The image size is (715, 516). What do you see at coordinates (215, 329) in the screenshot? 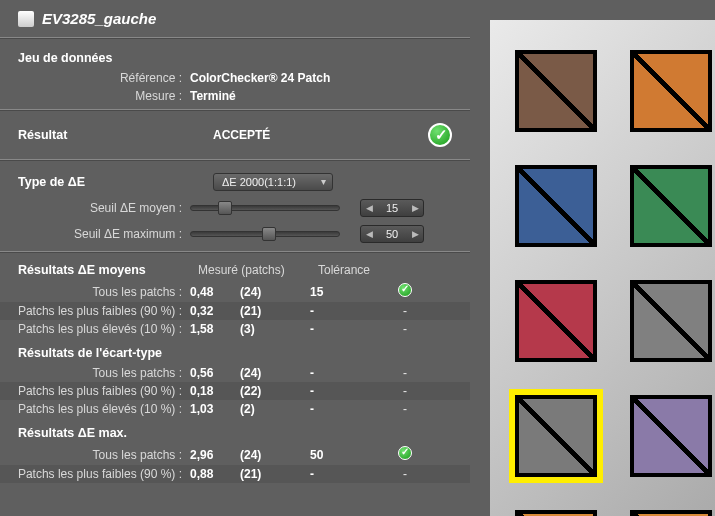
I see `row-measured: 1,58` at bounding box center [215, 329].